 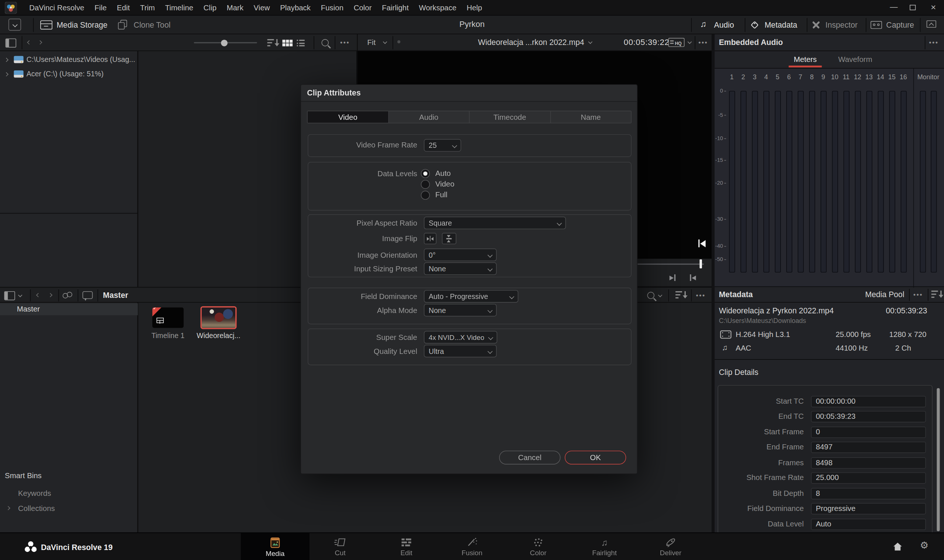 I want to click on menu-item-help: Help, so click(x=474, y=8).